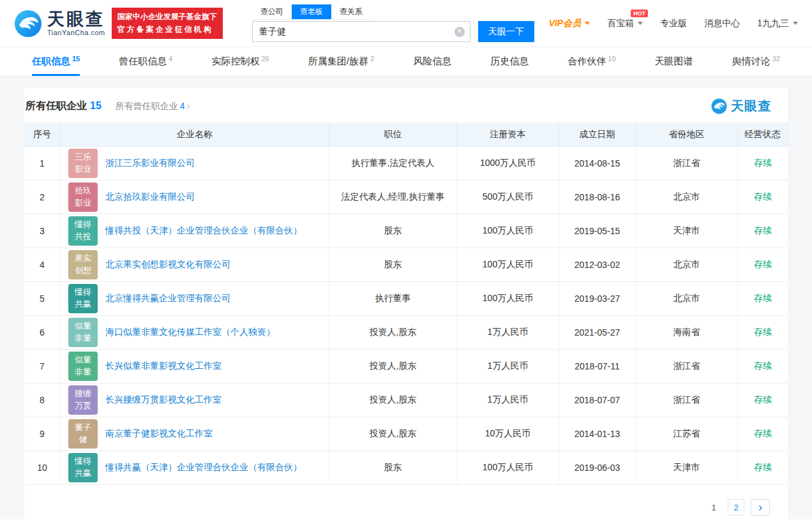 This screenshot has width=812, height=520. Describe the element at coordinates (509, 61) in the screenshot. I see `tab-item: 历史信息` at that location.